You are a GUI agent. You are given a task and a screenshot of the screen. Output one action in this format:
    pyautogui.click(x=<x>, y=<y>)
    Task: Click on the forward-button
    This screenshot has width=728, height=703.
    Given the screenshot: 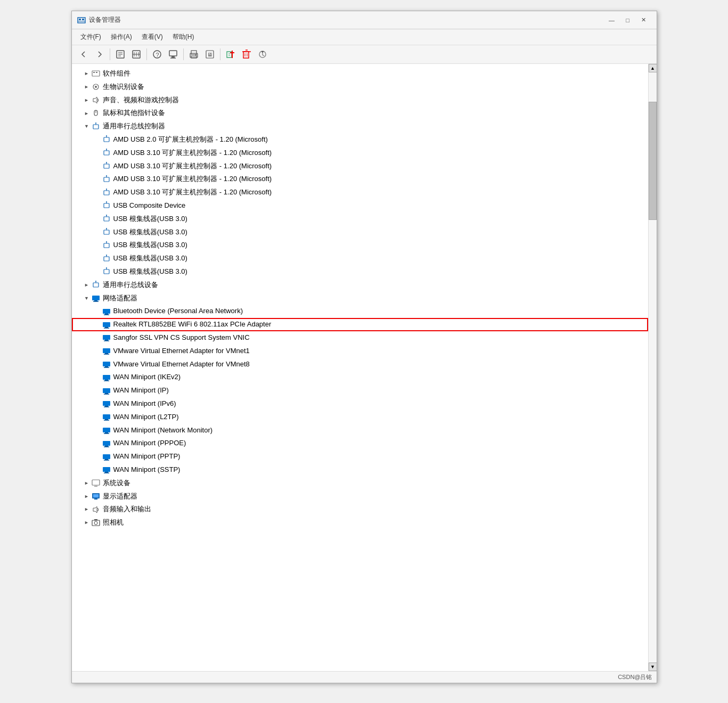 What is the action you would take?
    pyautogui.click(x=100, y=54)
    